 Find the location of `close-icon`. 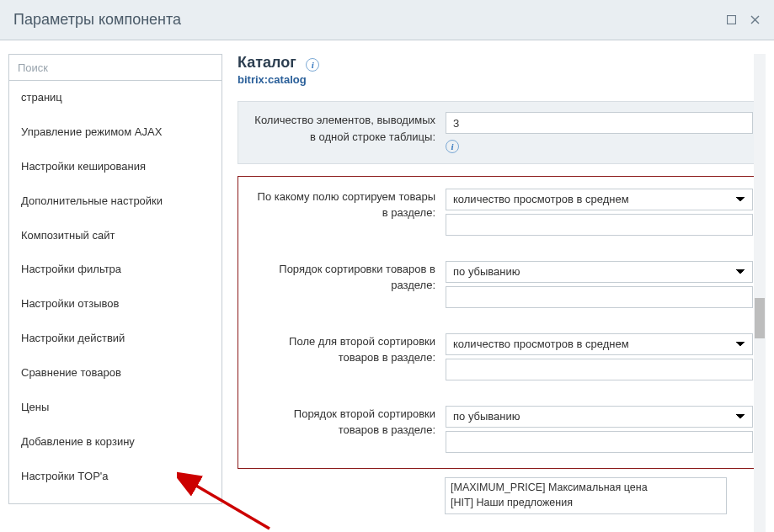

close-icon is located at coordinates (755, 20).